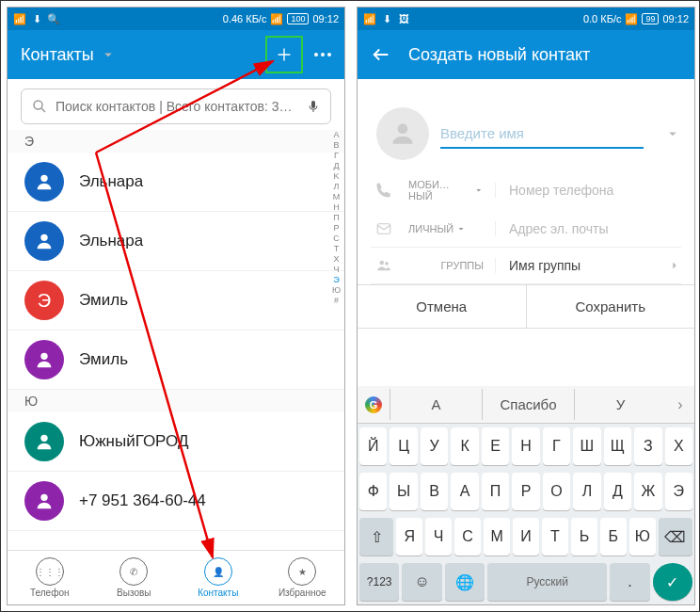 The image size is (700, 612). What do you see at coordinates (337, 156) in the screenshot?
I see `alpha-letter: Г` at bounding box center [337, 156].